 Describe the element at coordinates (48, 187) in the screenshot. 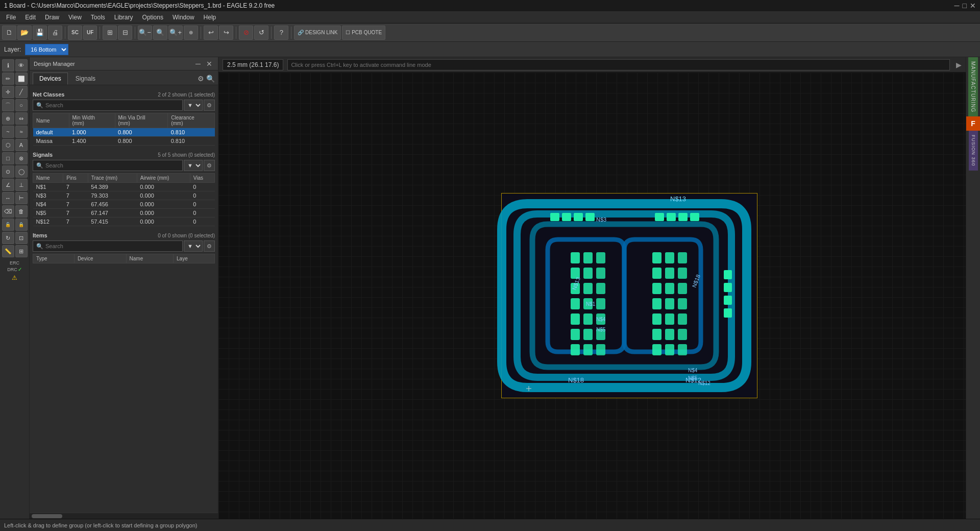

I see `cell-sig-name: N$1` at that location.